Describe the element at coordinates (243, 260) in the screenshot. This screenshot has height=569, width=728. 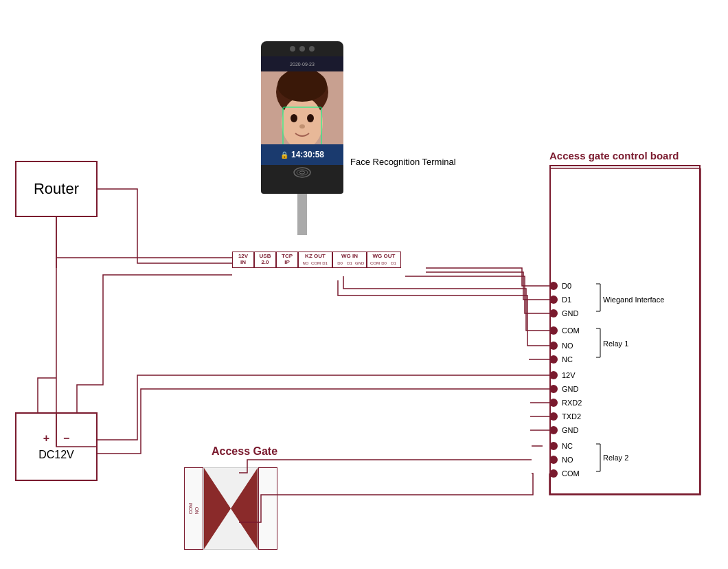
I see `conn-label-12v: 12VIN` at that location.